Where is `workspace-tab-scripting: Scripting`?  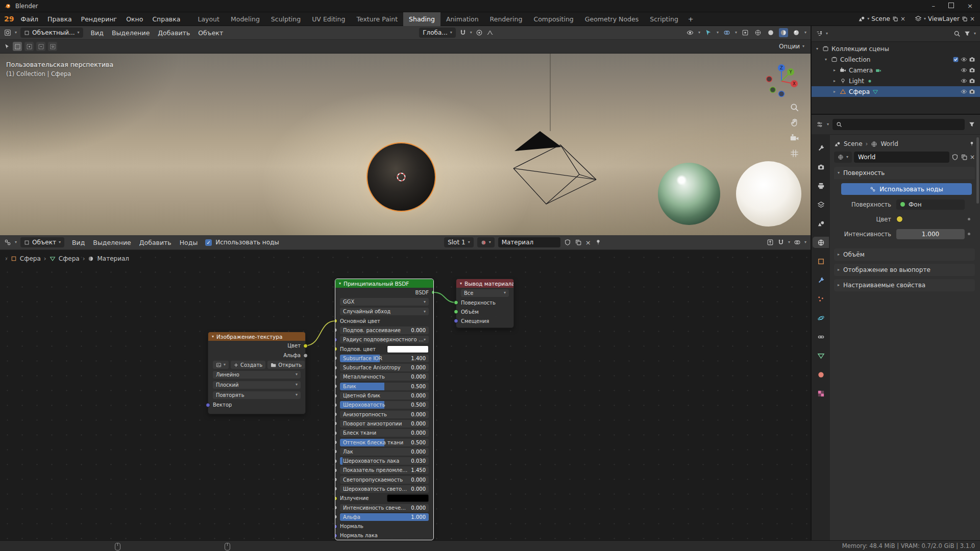 workspace-tab-scripting: Scripting is located at coordinates (664, 19).